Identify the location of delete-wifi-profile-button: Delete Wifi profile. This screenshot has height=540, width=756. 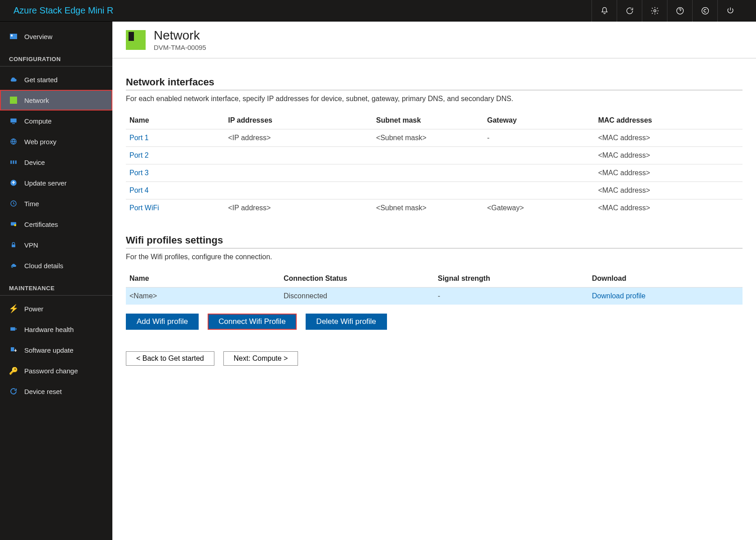
(346, 322).